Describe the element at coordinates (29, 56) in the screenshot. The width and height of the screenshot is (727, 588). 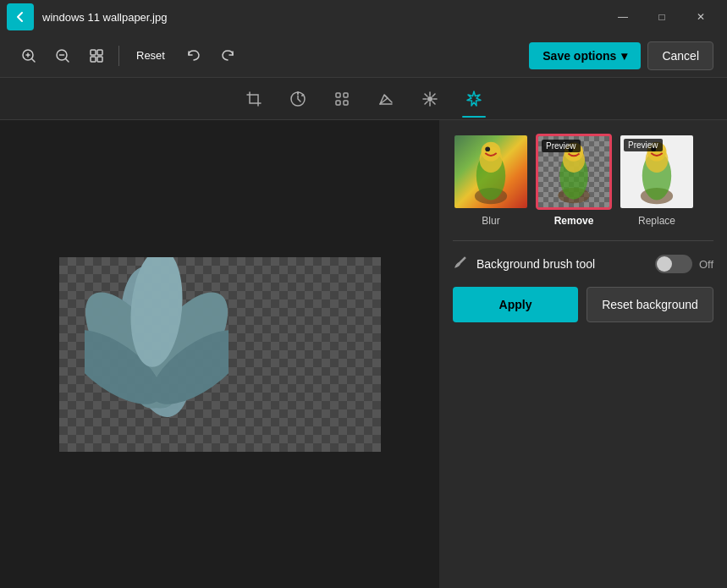
I see `zoom-in-button` at that location.